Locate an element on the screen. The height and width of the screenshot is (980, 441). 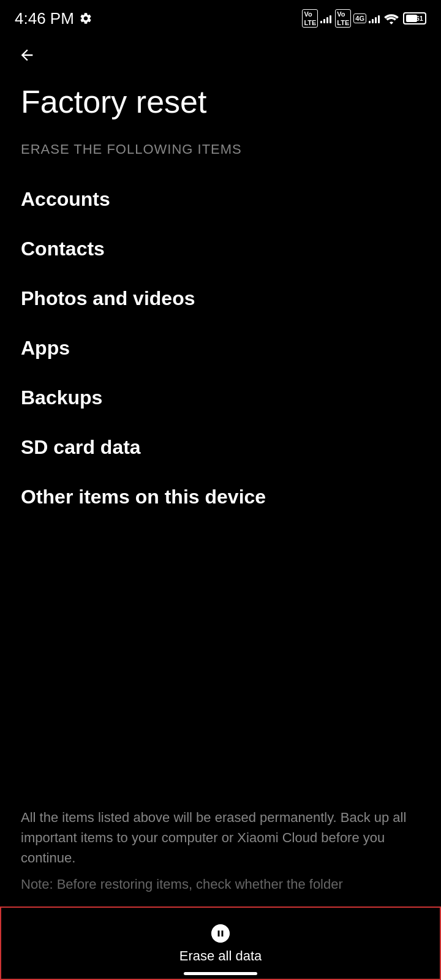
home-indicator is located at coordinates (221, 974).